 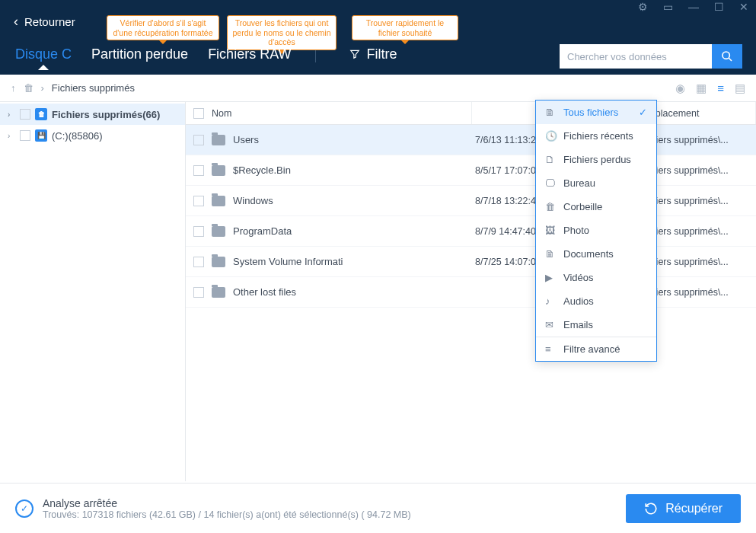 I want to click on status: ✓ Analyse arrêtée Trouvés: 107318 fichie…, so click(x=213, y=509).